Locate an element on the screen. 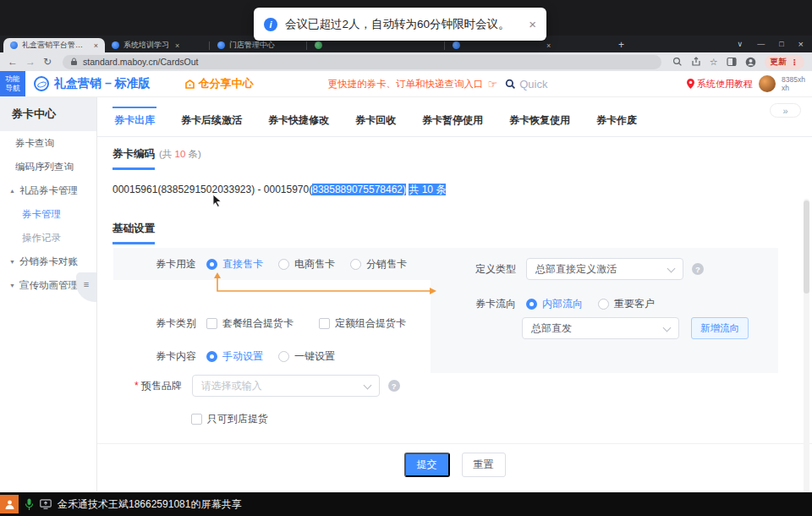 This screenshot has height=516, width=812. function-nav-button: 功能 导航 is located at coordinates (13, 84).